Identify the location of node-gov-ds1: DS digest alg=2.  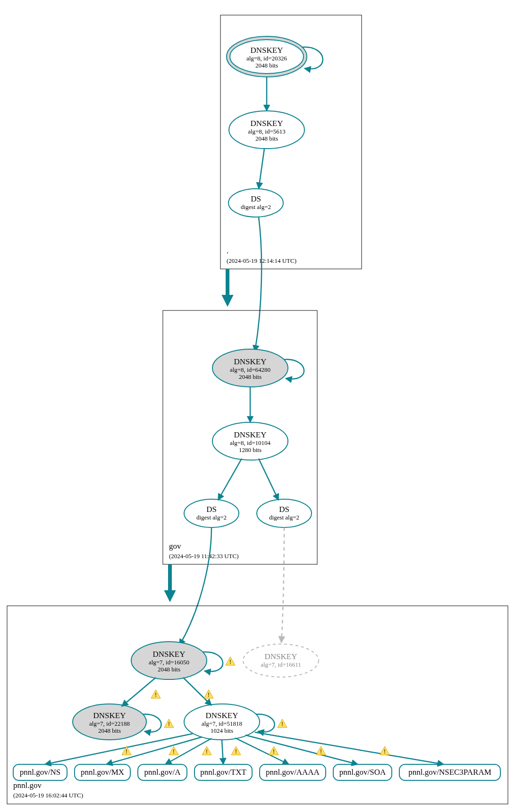
(211, 513).